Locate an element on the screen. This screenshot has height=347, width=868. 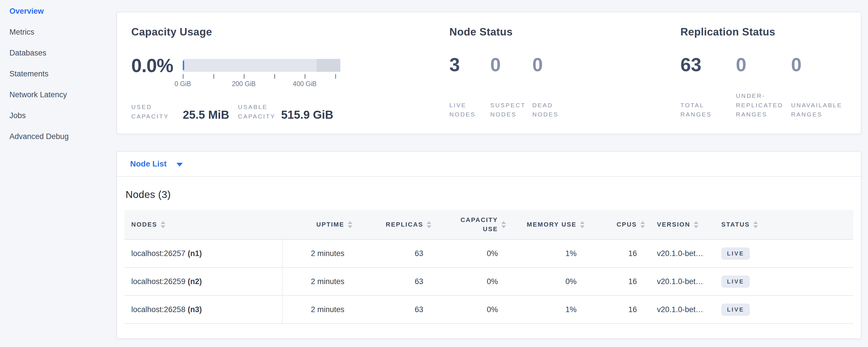
node-address-cell: localhost:26258 (n3) is located at coordinates (204, 310).